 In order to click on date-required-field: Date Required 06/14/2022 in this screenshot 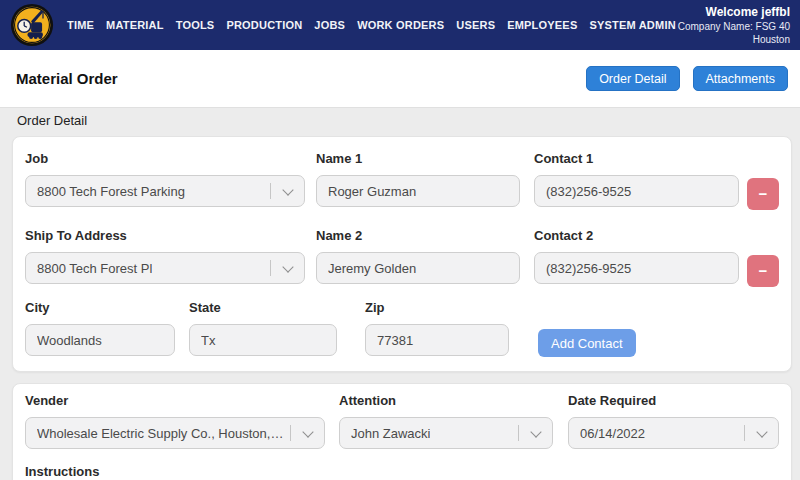, I will do `click(674, 421)`.